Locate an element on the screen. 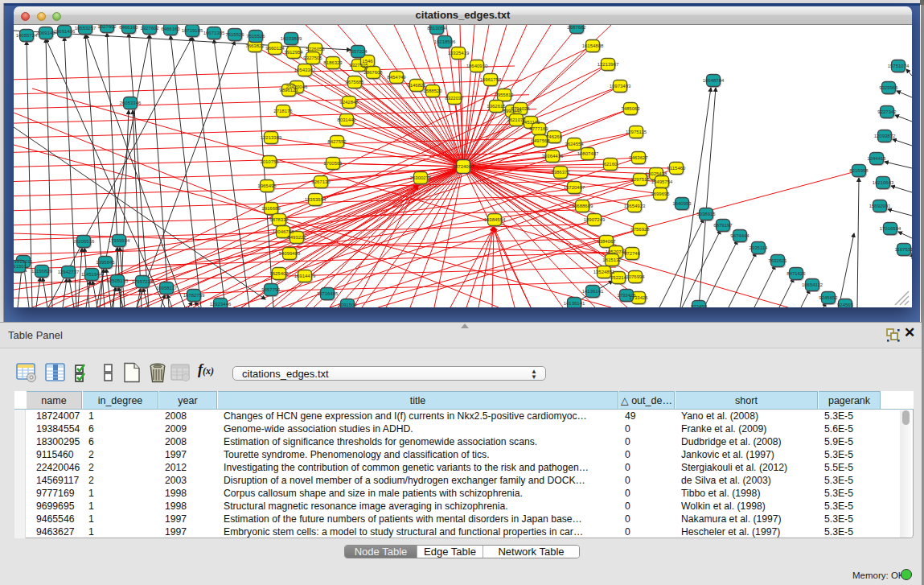  svg-text: 15716485 is located at coordinates (328, 294).